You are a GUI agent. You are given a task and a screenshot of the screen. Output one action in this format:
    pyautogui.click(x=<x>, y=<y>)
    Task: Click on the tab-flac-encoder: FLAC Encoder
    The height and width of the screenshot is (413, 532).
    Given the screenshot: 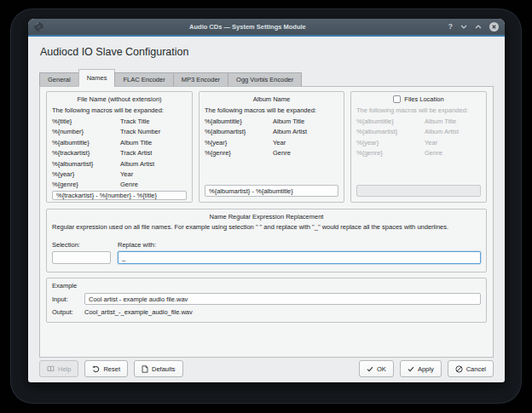 What is the action you would take?
    pyautogui.click(x=143, y=80)
    